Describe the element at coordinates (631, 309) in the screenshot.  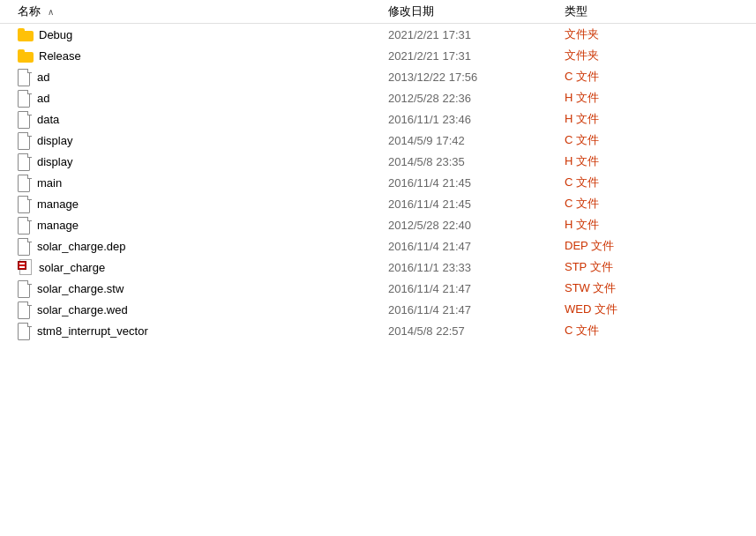
I see `file-type: WED 文件` at that location.